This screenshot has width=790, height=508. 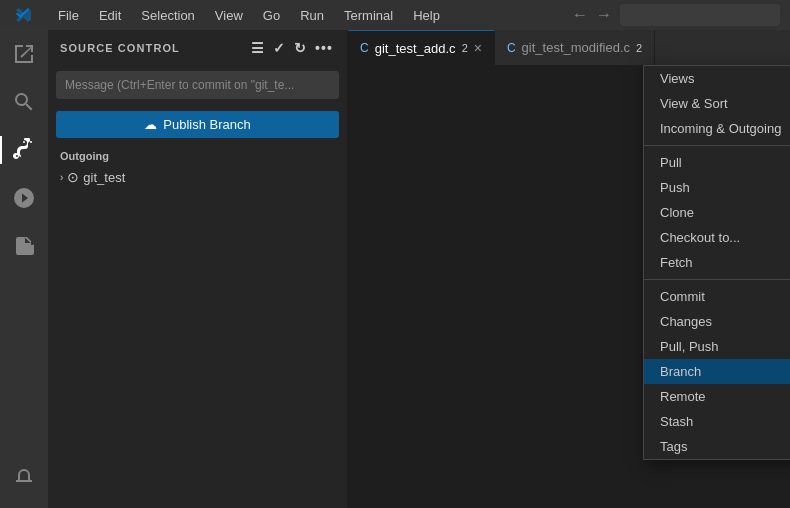 I want to click on menu-item-remote: Remote ›, so click(x=717, y=396).